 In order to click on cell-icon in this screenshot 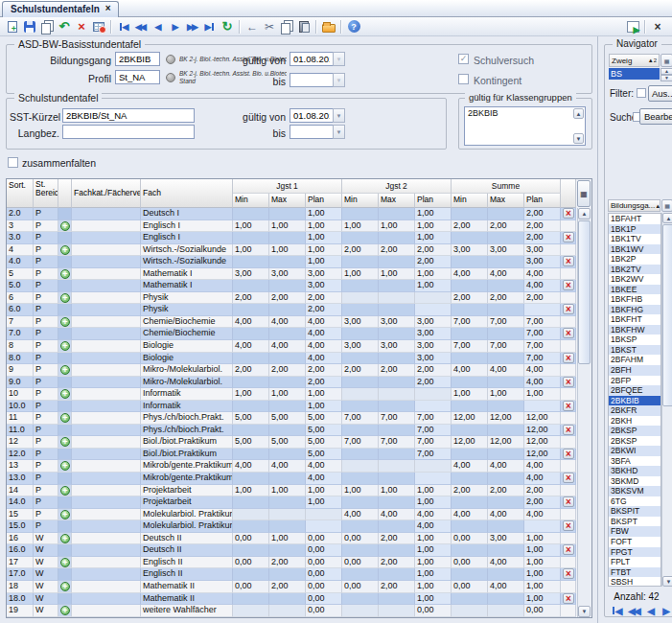, I will do `click(65, 263)`.